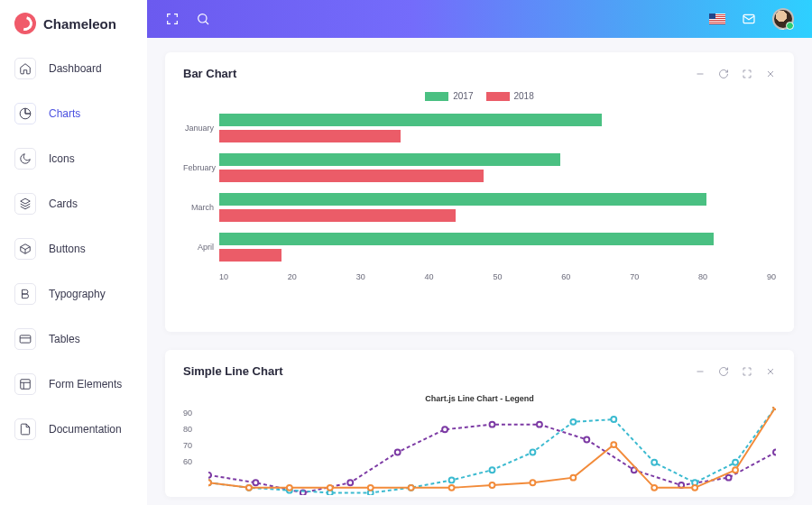 The image size is (812, 505). Describe the element at coordinates (783, 19) in the screenshot. I see `avatar` at that location.